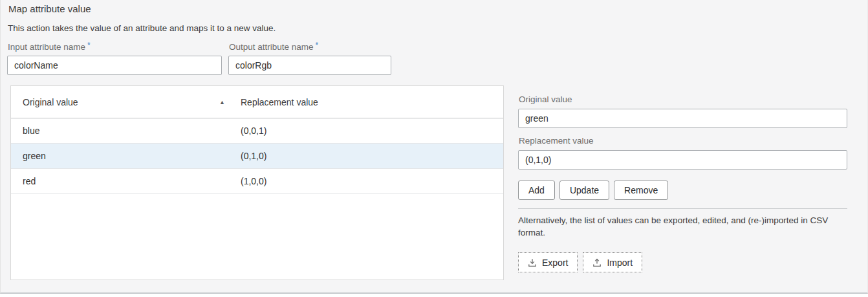 The height and width of the screenshot is (297, 868). I want to click on output-attribute-label-text: Output attribute name, so click(272, 47).